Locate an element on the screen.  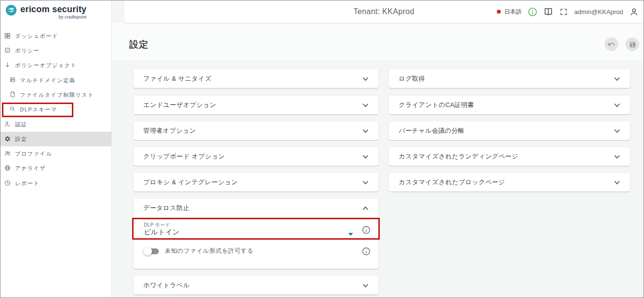
panel-label: バーチャル会議の分離 is located at coordinates (432, 131).